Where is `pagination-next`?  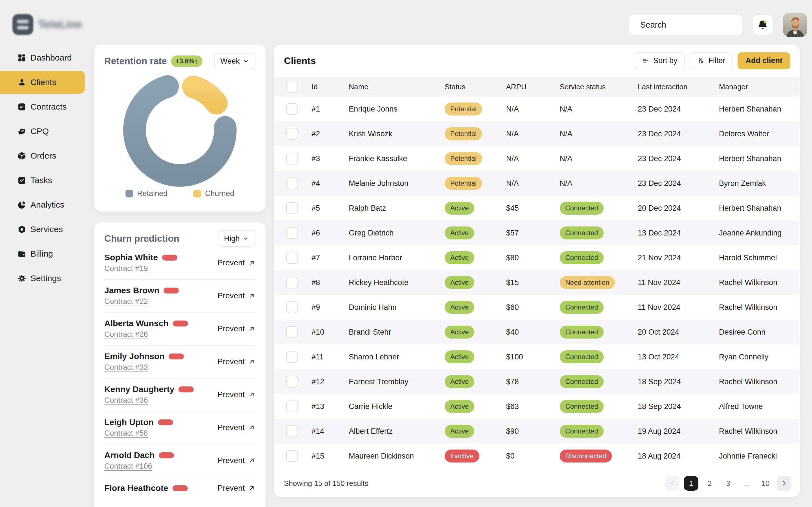
pagination-next is located at coordinates (784, 484).